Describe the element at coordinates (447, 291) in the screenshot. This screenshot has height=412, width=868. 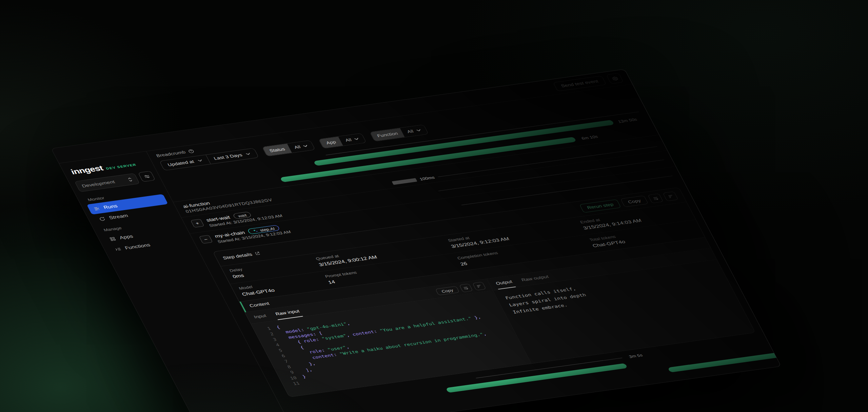
I see `copy-input-button: Copy` at that location.